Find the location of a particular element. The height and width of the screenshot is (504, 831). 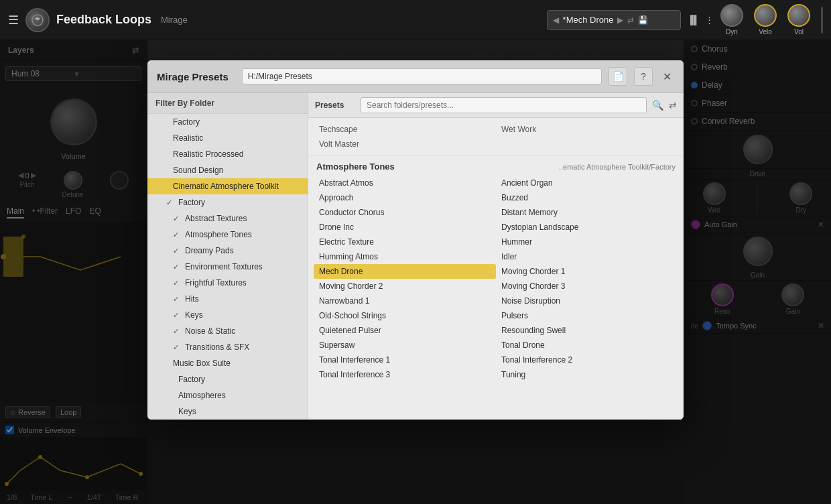

group-name: Atmosphere Tones is located at coordinates (355, 166).